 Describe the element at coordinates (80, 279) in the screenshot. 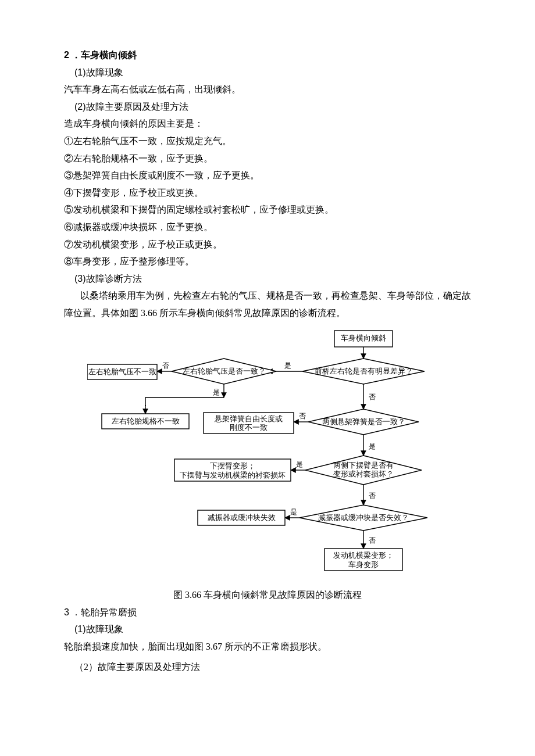

I see `subsection-number: (3)` at that location.